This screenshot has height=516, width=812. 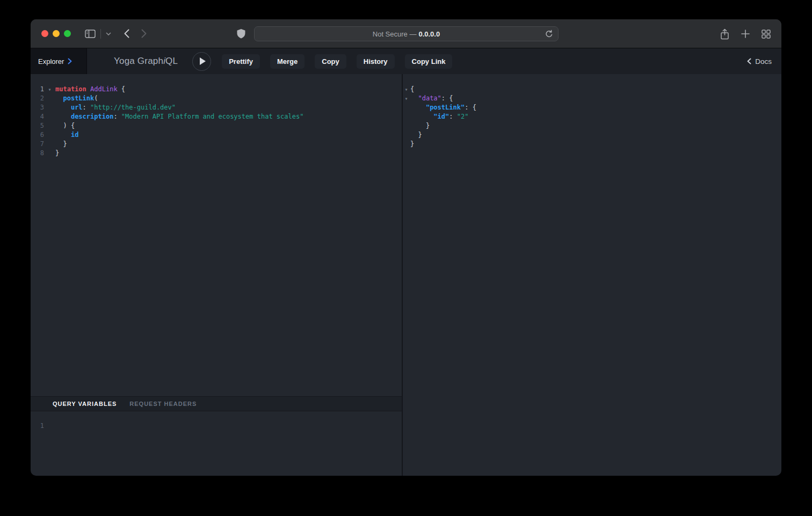 What do you see at coordinates (216, 135) in the screenshot?
I see `code-line: 6 id` at bounding box center [216, 135].